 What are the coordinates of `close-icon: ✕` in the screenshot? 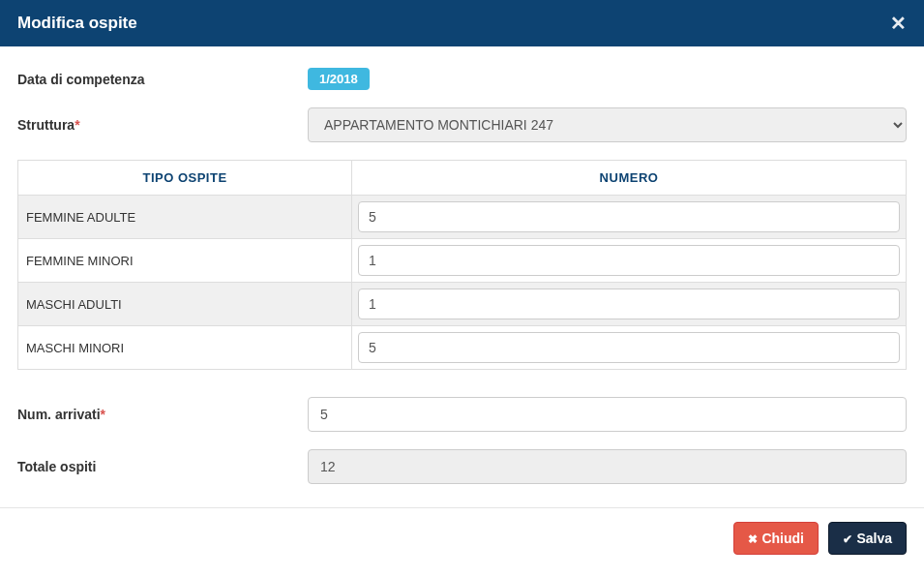 It's located at (898, 23).